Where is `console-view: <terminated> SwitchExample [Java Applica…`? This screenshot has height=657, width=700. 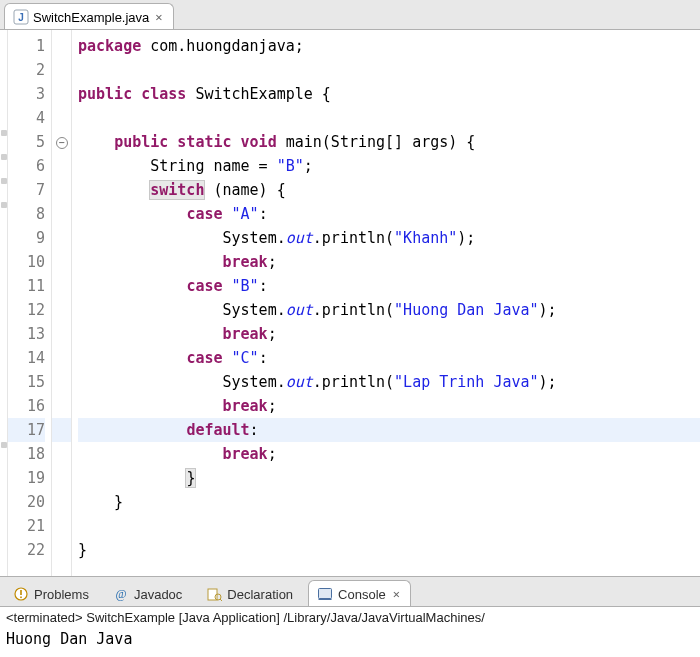 console-view: <terminated> SwitchExample [Java Applica… is located at coordinates (350, 630).